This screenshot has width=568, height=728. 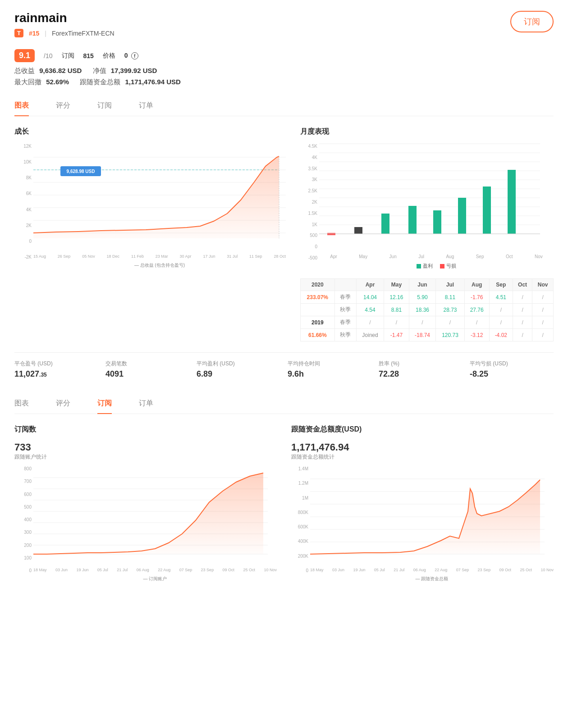 I want to click on follow-title: 跟随资金总额度(USD), so click(x=422, y=430).